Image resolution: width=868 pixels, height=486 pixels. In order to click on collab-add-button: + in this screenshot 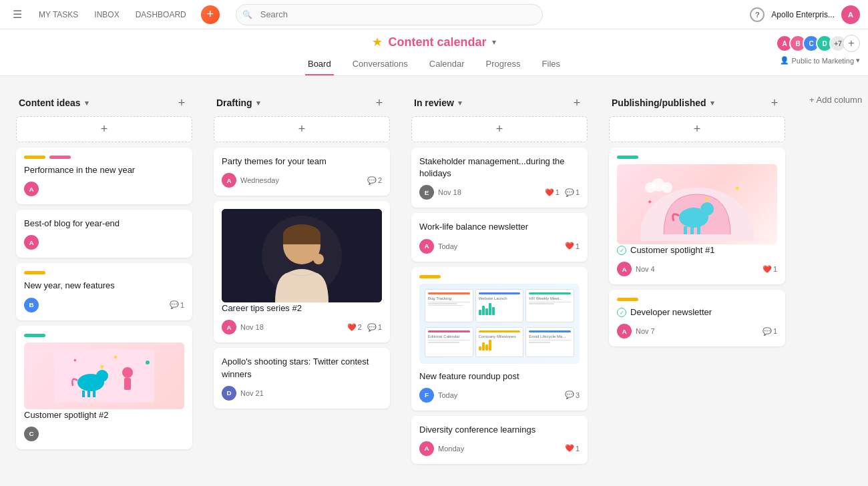, I will do `click(851, 43)`.